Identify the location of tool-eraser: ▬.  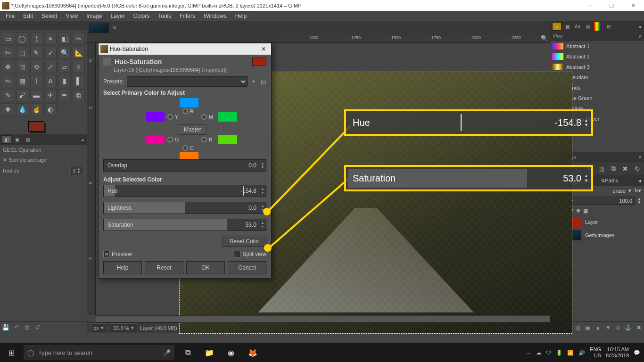
(36, 95).